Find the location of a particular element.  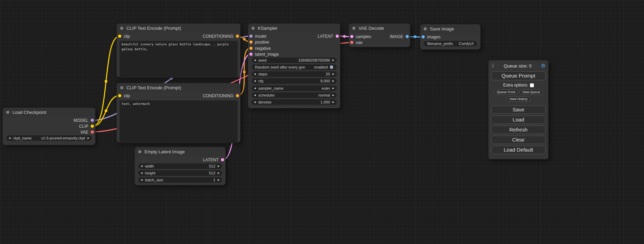

node-header: Empty Latent Image is located at coordinates (180, 152).